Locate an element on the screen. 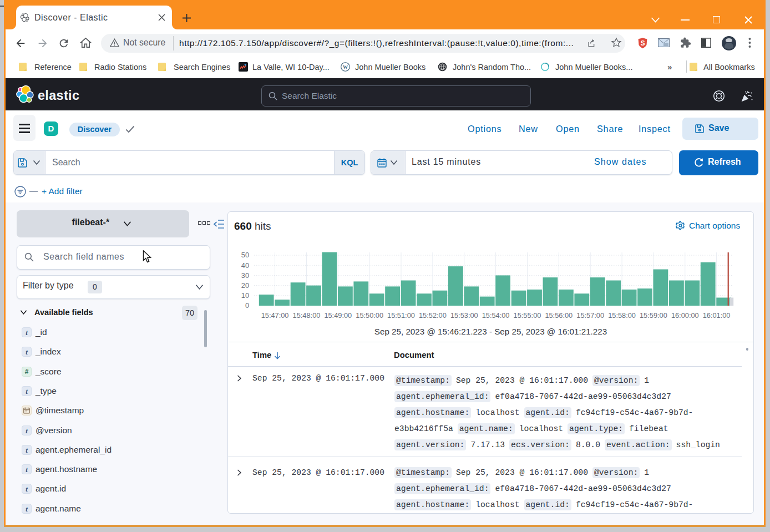  svg-text: 20 is located at coordinates (245, 285).